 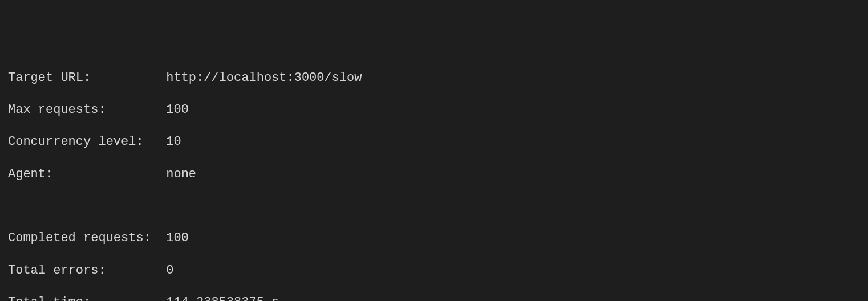 I want to click on summary-value: 100, so click(x=177, y=238).